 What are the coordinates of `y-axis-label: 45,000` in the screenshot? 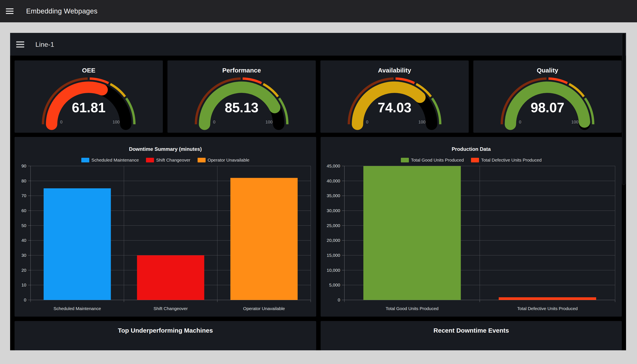 It's located at (334, 166).